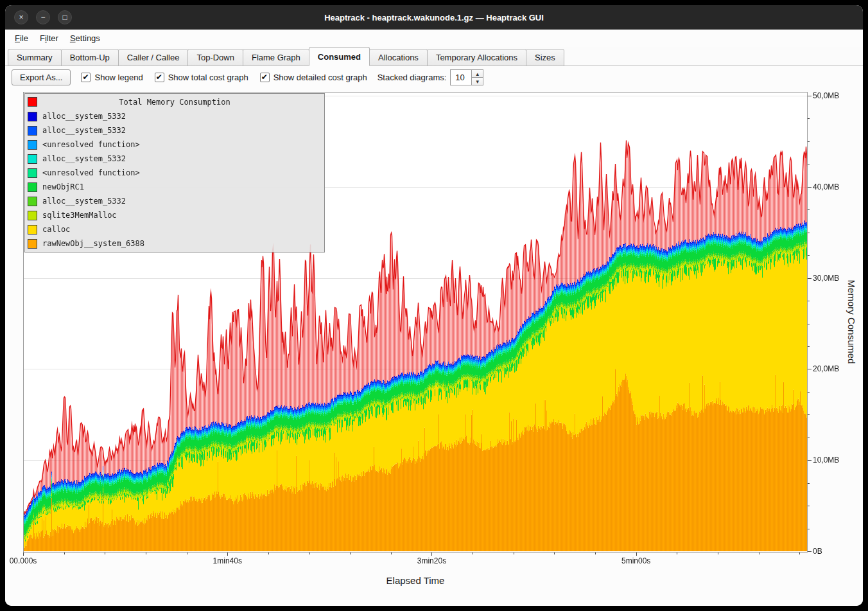 Image resolution: width=868 pixels, height=611 pixels. Describe the element at coordinates (22, 39) in the screenshot. I see `menu-item: File` at that location.